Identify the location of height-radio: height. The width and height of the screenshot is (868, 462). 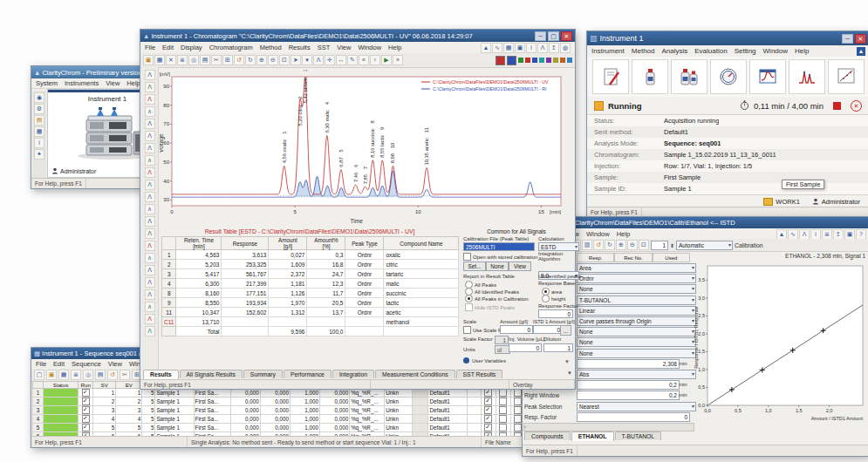
(553, 298).